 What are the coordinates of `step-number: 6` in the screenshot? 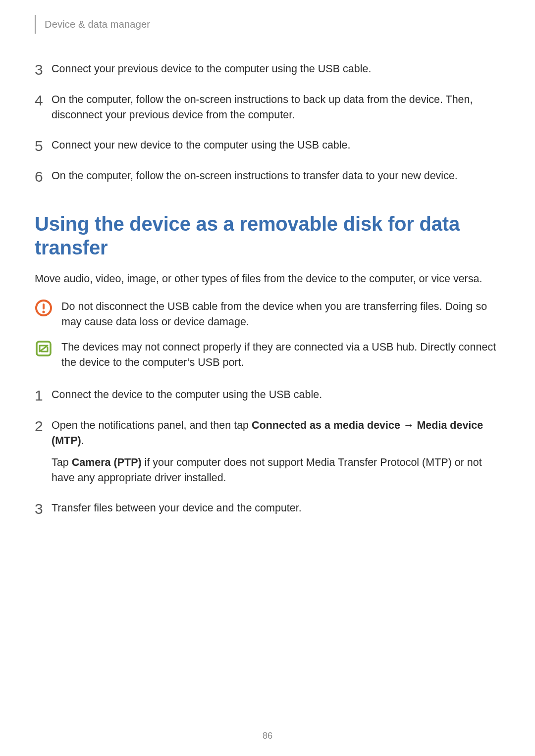 It's located at (43, 176).